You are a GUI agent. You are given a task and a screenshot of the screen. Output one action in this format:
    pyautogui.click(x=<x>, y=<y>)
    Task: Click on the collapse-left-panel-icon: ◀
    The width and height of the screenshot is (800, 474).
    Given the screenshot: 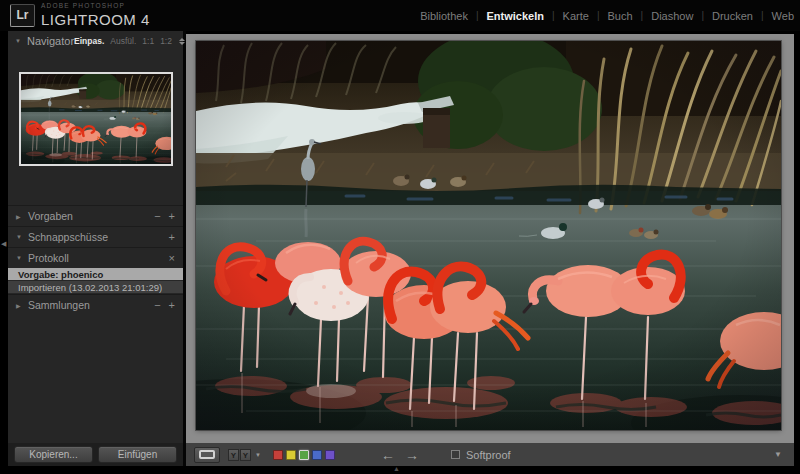 What is the action you would take?
    pyautogui.click(x=4, y=244)
    